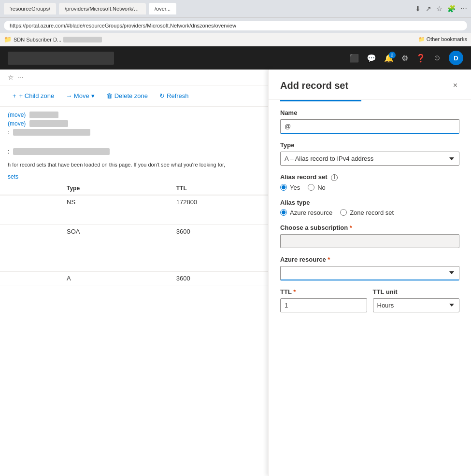 The width and height of the screenshot is (471, 476). Describe the element at coordinates (370, 268) in the screenshot. I see `azure-resource-form-group: Azure resource *` at that location.